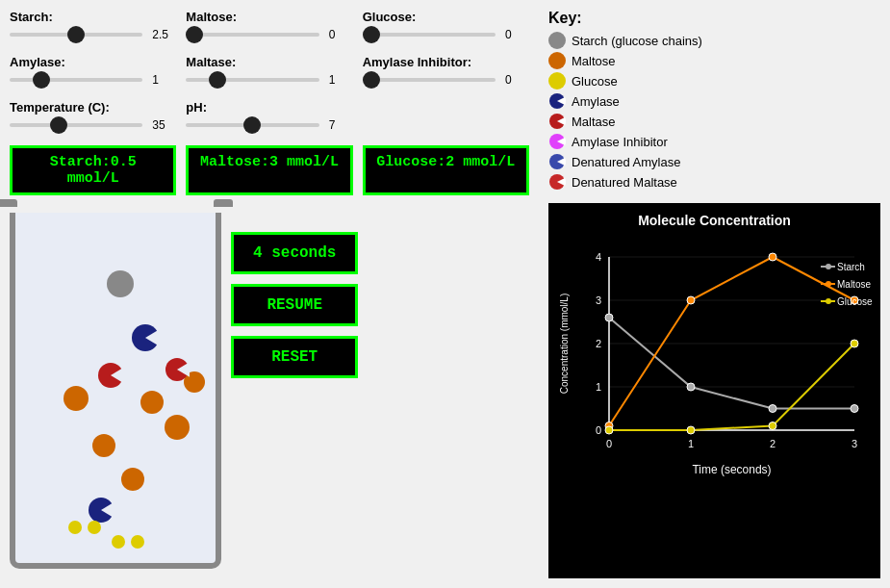 Image resolution: width=890 pixels, height=588 pixels. Describe the element at coordinates (92, 62) in the screenshot. I see `amylase-label: Amylase:` at that location.